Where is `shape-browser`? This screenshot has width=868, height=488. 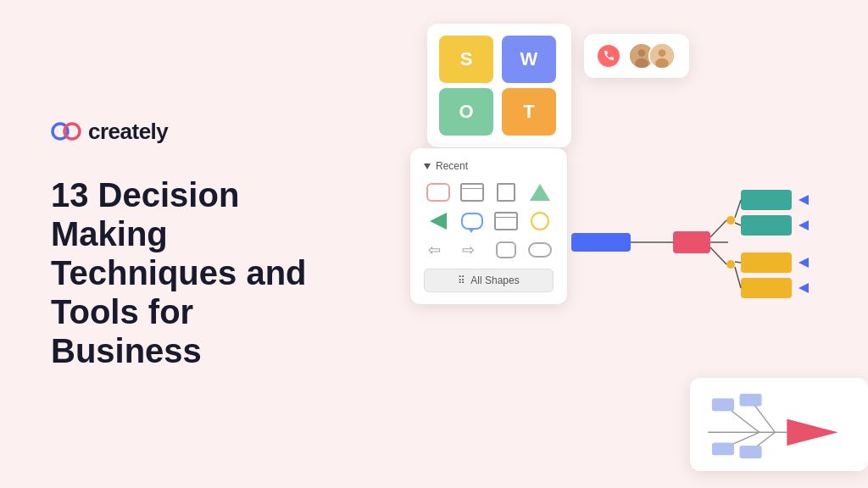 shape-browser is located at coordinates (472, 192).